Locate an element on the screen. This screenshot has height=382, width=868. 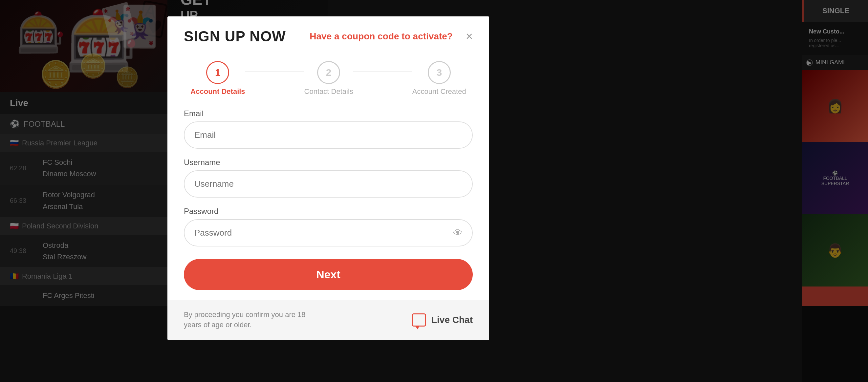
step-1: 1 Account Details is located at coordinates (218, 78).